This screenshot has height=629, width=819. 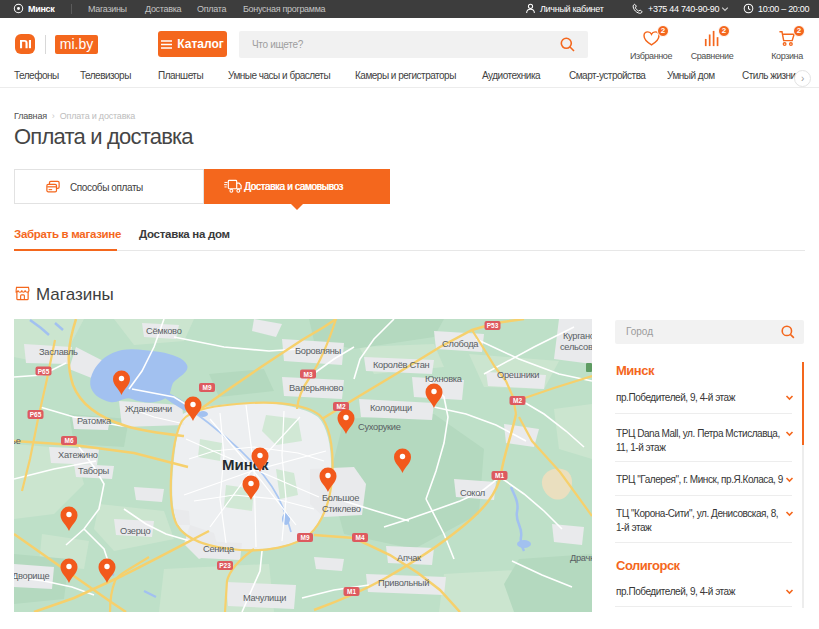 What do you see at coordinates (402, 365) in the screenshot?
I see `svg-text: Королёв Стан` at bounding box center [402, 365].